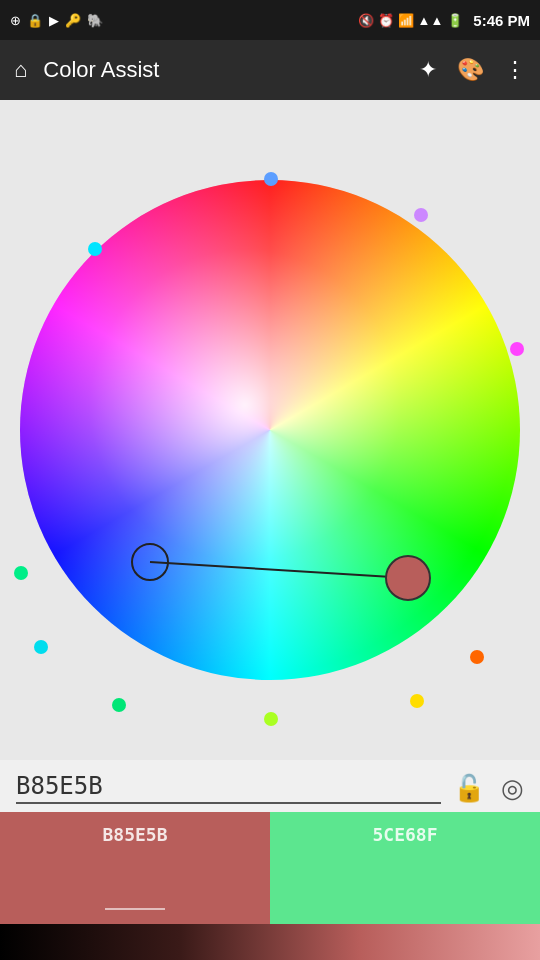 This screenshot has width=540, height=960. I want to click on battery-icon: 🔋, so click(455, 20).